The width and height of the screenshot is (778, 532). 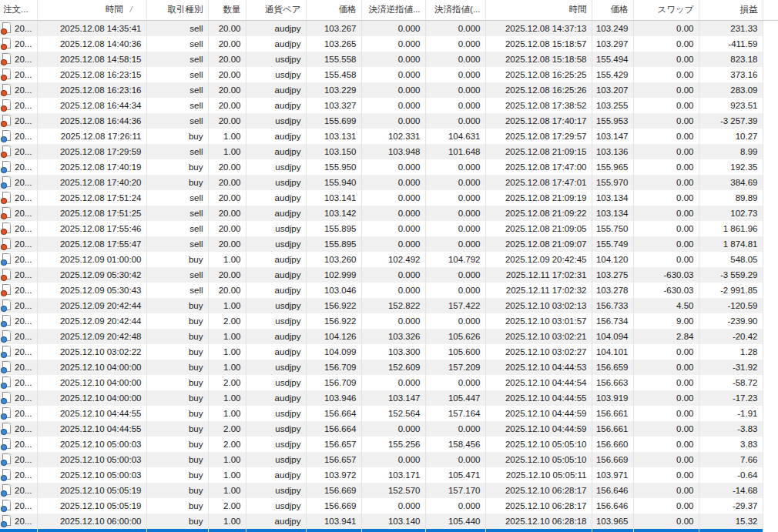 What do you see at coordinates (612, 167) in the screenshot?
I see `cell-close-price: 155.965` at bounding box center [612, 167].